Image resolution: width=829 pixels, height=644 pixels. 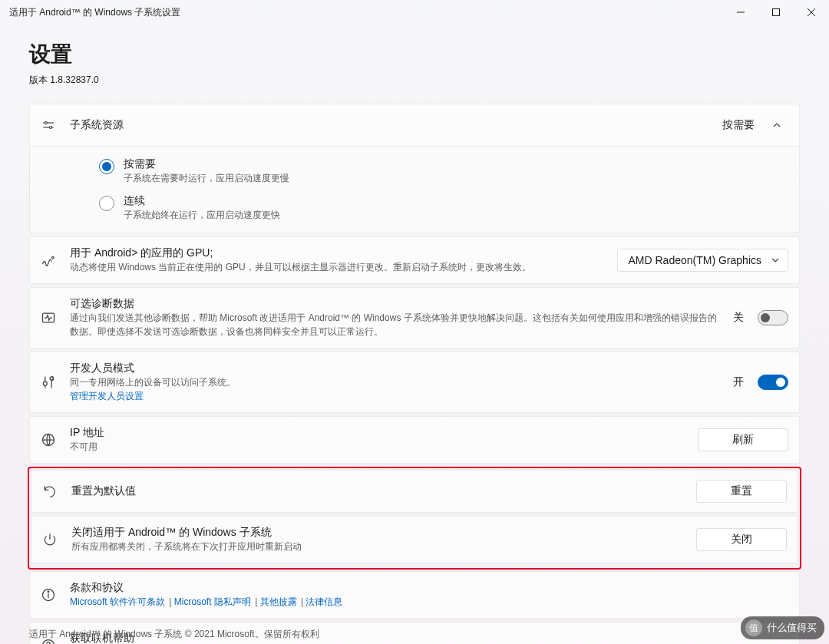 I want to click on terms-card: 条款和协议 Microsoft 软件许可条款 | Microsoft 隐私声明 …, so click(x=414, y=595).